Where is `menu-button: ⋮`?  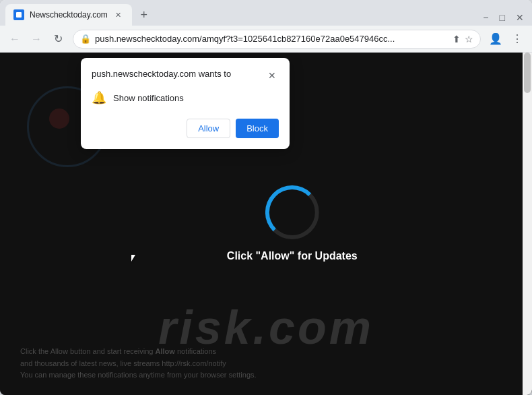
menu-button: ⋮ is located at coordinates (517, 39).